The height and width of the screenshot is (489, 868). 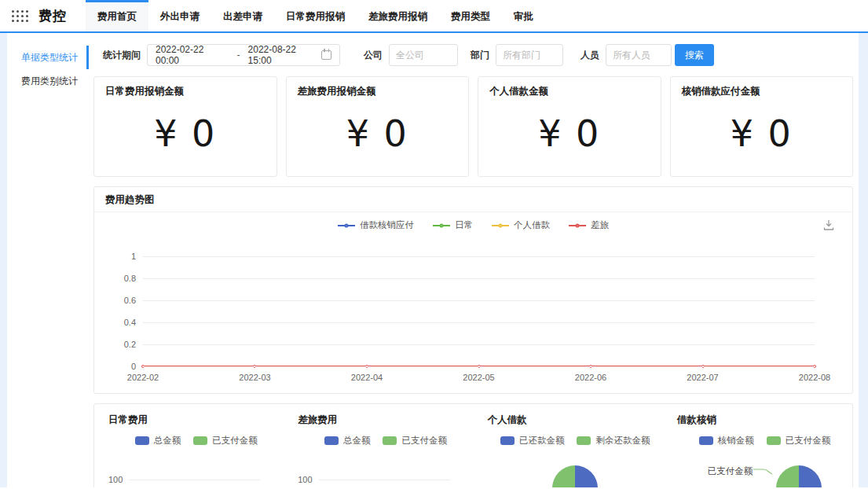 I want to click on date-start: 2022-02-22 00:00, so click(x=192, y=55).